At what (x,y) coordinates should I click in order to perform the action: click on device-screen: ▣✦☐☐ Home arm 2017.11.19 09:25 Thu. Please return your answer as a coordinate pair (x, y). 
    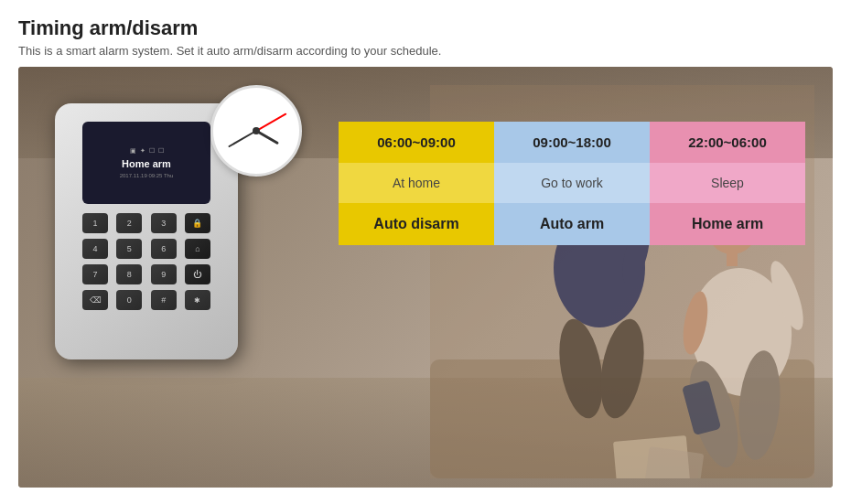
    Looking at the image, I should click on (146, 163).